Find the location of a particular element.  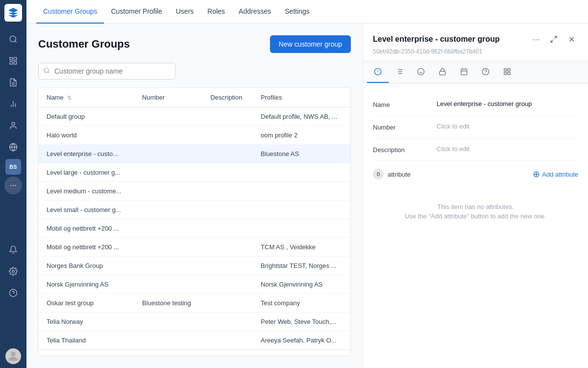

panel-header: Level enterprise - customer group ⋯ ✕ 50… is located at coordinates (475, 42).